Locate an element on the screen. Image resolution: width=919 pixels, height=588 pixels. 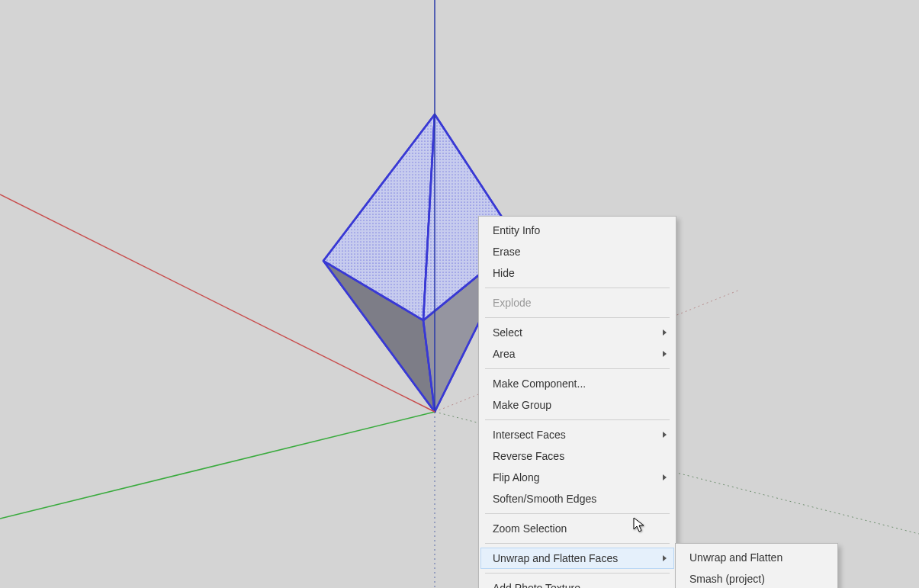
menu-item-zoom-selection: Zoom Selection is located at coordinates (577, 529).